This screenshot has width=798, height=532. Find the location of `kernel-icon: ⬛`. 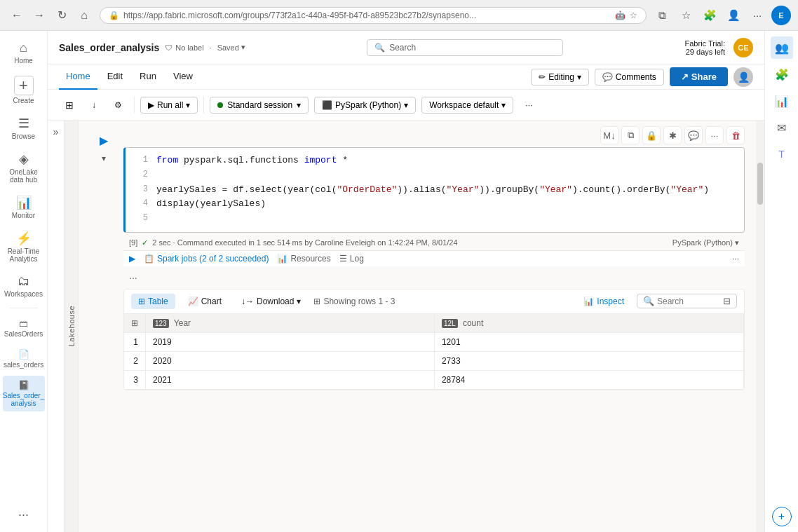

kernel-icon: ⬛ is located at coordinates (327, 105).